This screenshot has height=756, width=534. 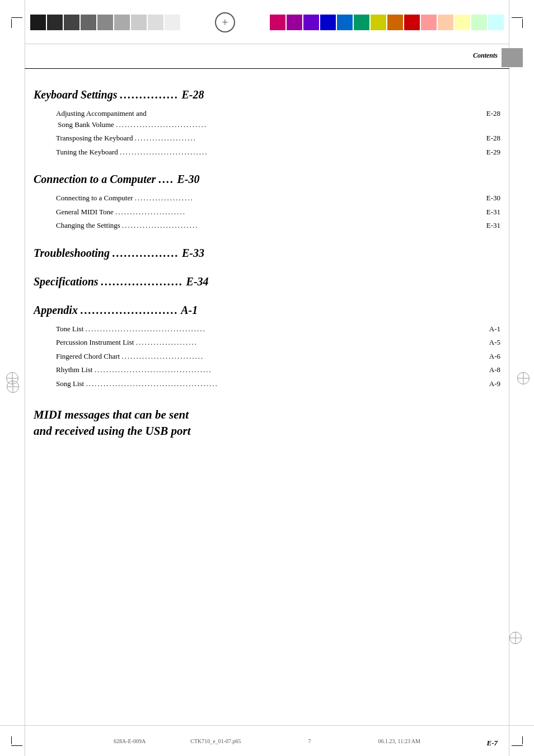 I want to click on toc-entry-percussion: Percussion Instrument List .............…, so click(x=278, y=342).